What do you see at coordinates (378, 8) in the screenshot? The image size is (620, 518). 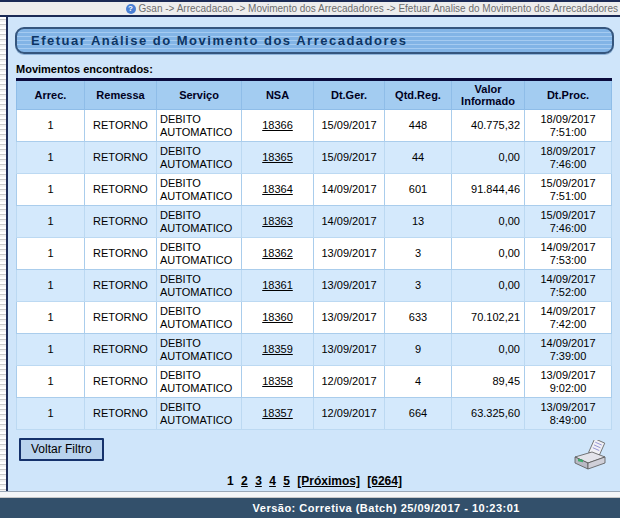 I see `breadcrumb: Gsan -> Arrecadacao -> Movimento dos Arr…` at bounding box center [378, 8].